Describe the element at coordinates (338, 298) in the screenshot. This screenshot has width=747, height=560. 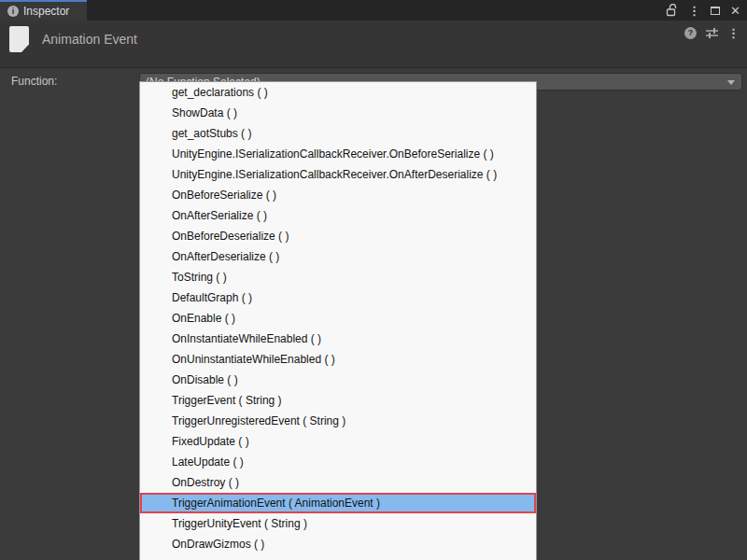
I see `dropdown-item: DefaultGraph ( )` at that location.